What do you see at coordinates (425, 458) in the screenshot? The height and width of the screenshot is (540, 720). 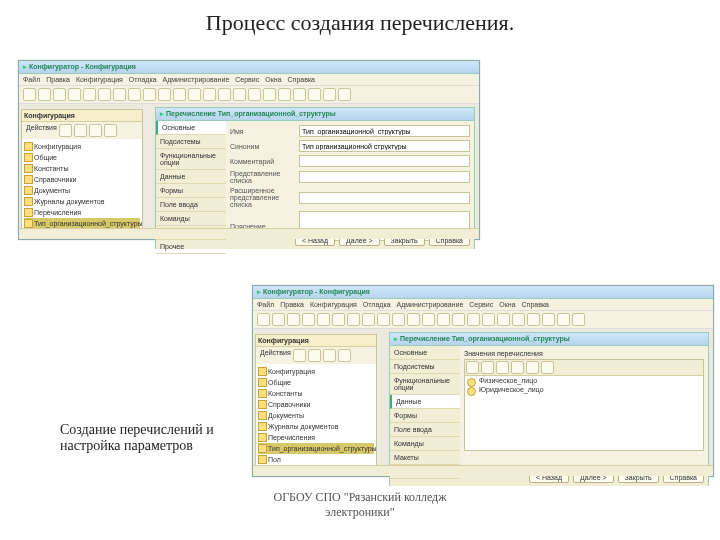 I see `tab: Макеты` at bounding box center [425, 458].